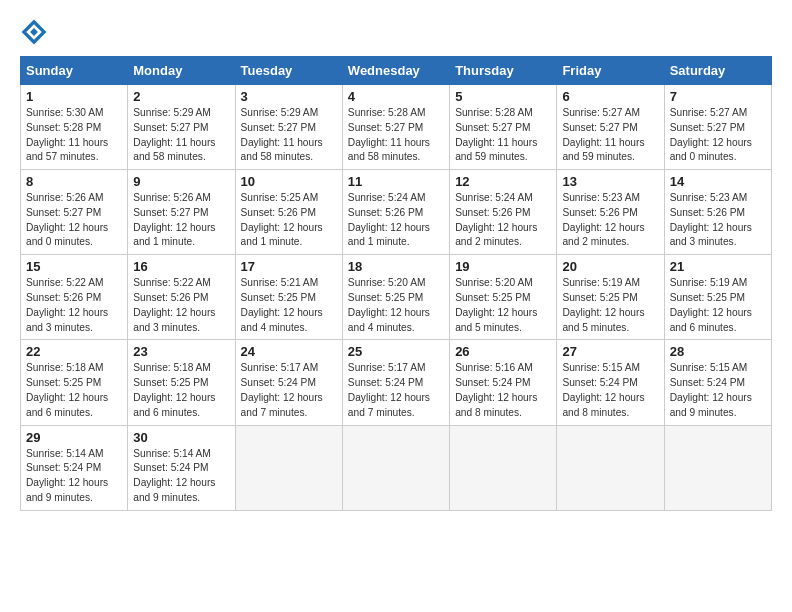 This screenshot has height=612, width=792. What do you see at coordinates (610, 298) in the screenshot?
I see `calendar-cell: 20 Sunrise: 5:19 AMSunset: 5:25 PMDaylig…` at bounding box center [610, 298].